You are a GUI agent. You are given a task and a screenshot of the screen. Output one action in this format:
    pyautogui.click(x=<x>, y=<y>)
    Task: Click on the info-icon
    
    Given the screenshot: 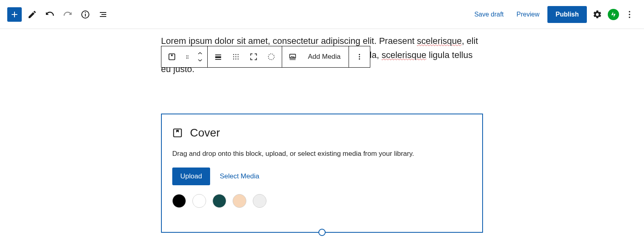 What is the action you would take?
    pyautogui.click(x=85, y=14)
    